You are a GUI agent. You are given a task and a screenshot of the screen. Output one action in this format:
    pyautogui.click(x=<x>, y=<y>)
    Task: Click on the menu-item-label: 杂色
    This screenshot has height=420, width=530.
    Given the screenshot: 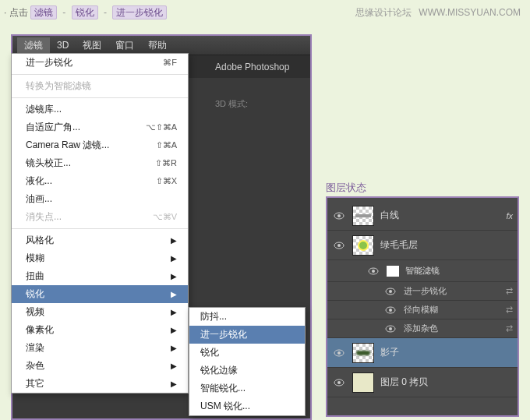 What is the action you would take?
    pyautogui.click(x=35, y=366)
    